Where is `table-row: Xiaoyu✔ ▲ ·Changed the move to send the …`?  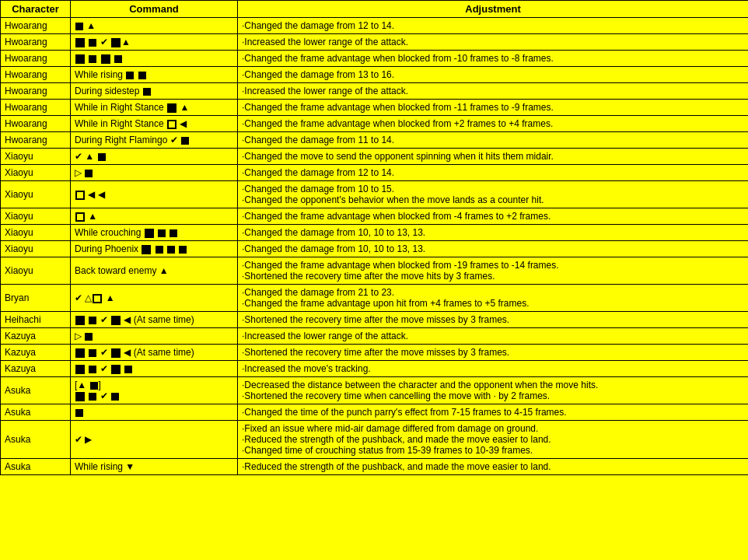
table-row: Xiaoyu✔ ▲ ·Changed the move to send the … is located at coordinates (375, 157).